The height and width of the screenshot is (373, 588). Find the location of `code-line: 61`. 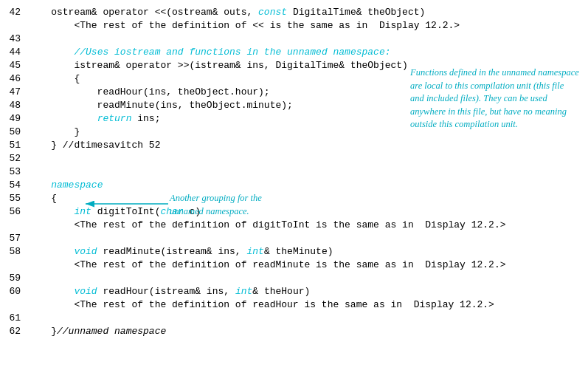

code-line: 61 is located at coordinates (294, 318).